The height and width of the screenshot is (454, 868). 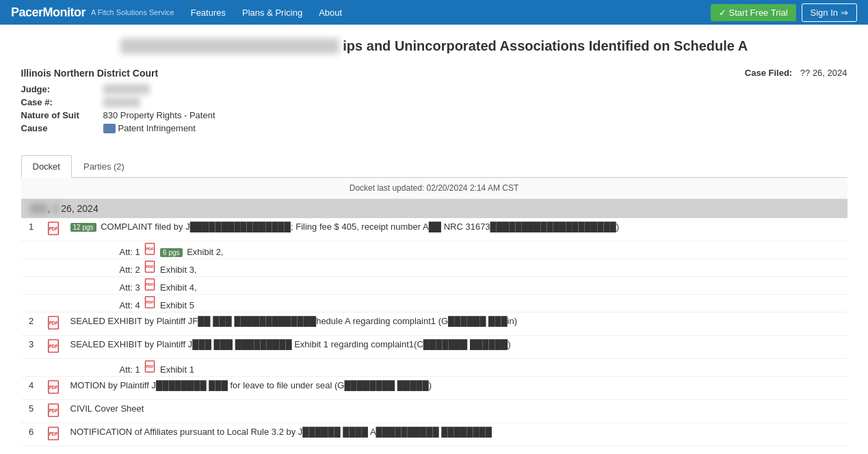 What do you see at coordinates (456, 304) in the screenshot?
I see `att-text: Att: 4 PDF Exhibit 5` at bounding box center [456, 304].